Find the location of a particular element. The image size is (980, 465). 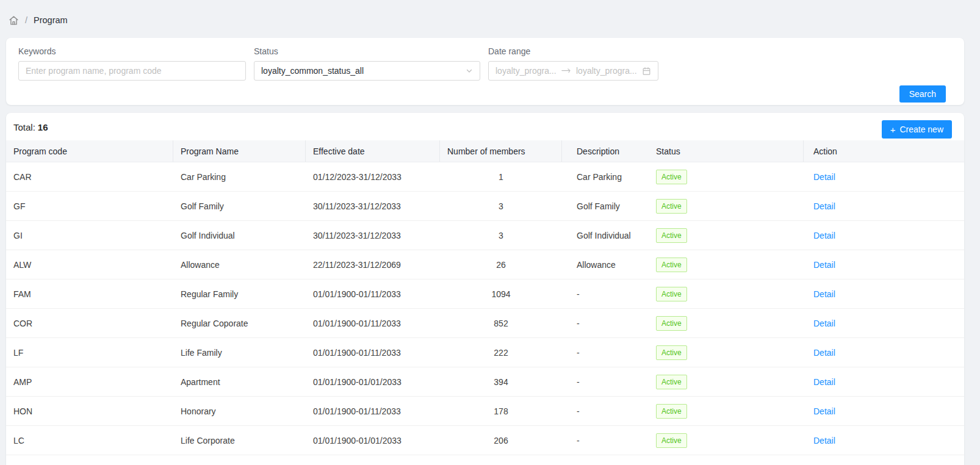

plus-icon: + is located at coordinates (893, 129).